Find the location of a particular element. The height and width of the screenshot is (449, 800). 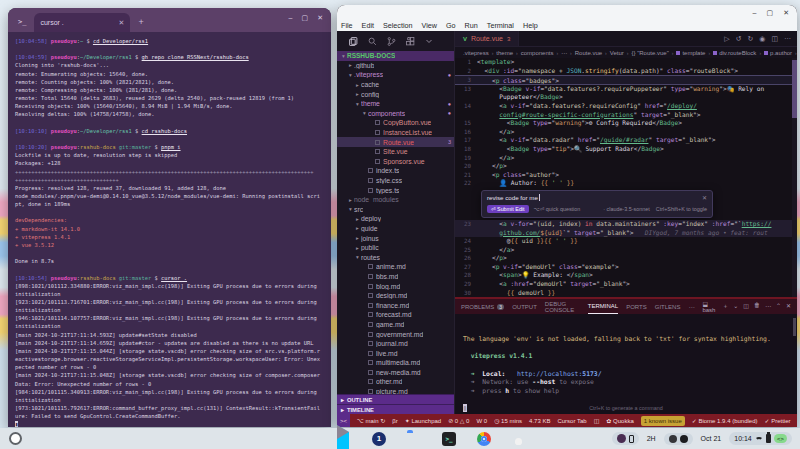

breadcrumb-item: Vetur is located at coordinates (617, 53).